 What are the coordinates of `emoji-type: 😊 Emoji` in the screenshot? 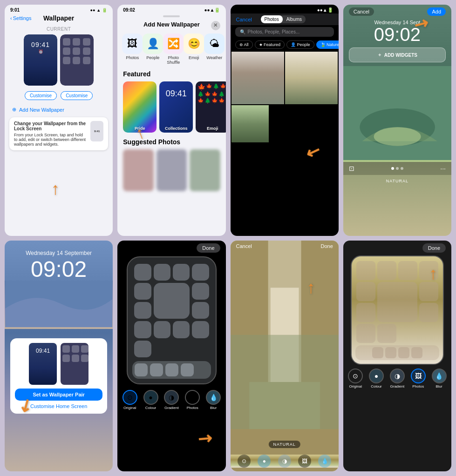 It's located at (194, 49).